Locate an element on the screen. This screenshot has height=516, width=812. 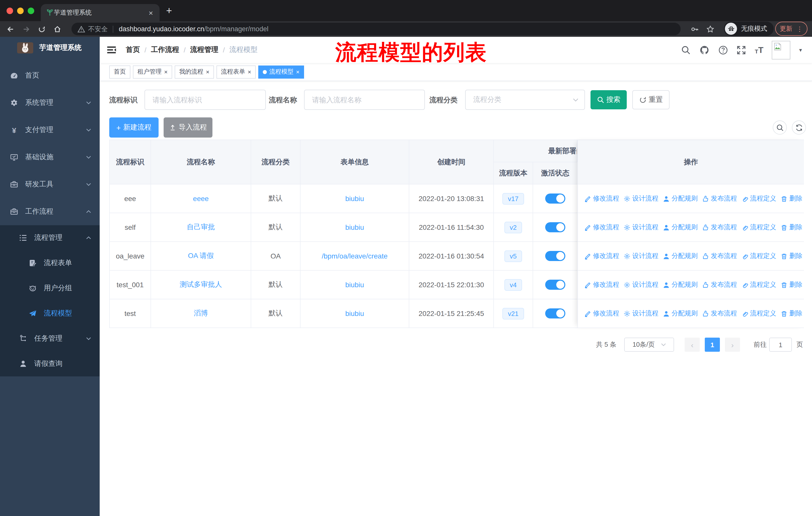
help-icon is located at coordinates (723, 50).